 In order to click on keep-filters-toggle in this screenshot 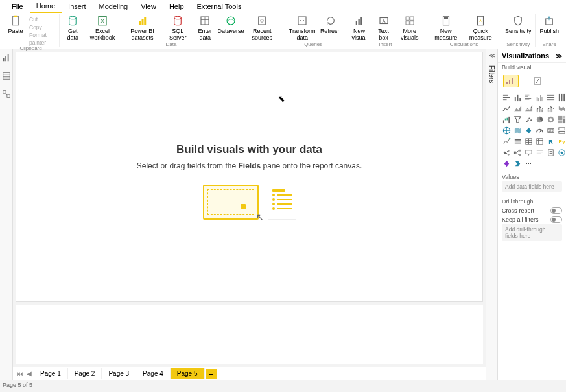, I will do `click(556, 220)`.